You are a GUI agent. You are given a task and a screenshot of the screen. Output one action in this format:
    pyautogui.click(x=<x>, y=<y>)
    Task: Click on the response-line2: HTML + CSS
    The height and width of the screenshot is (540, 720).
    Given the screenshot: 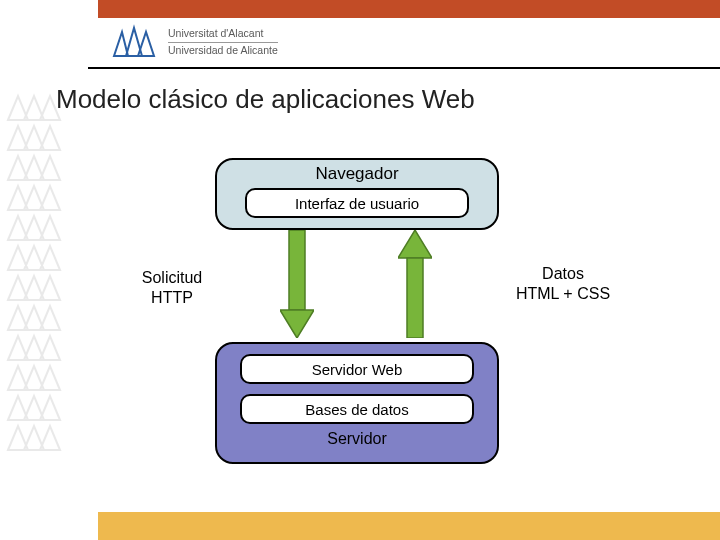 What is the action you would take?
    pyautogui.click(x=563, y=294)
    